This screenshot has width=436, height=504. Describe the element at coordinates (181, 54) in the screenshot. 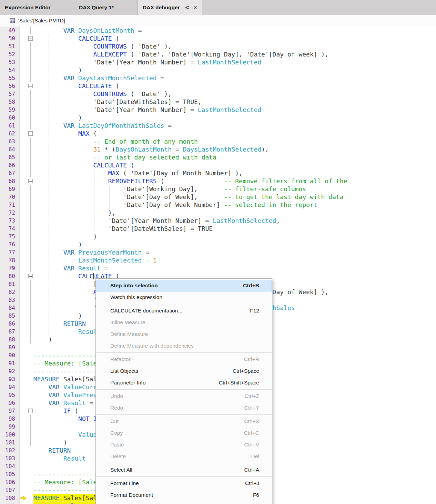

I see `code-text: ALLEXCEPT ( 'Date', 'Date'[Working Day],…` at that location.